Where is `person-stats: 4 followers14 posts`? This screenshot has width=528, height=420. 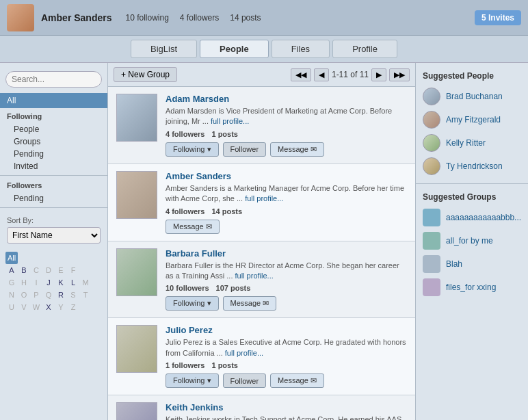
person-stats: 4 followers14 posts is located at coordinates (286, 211).